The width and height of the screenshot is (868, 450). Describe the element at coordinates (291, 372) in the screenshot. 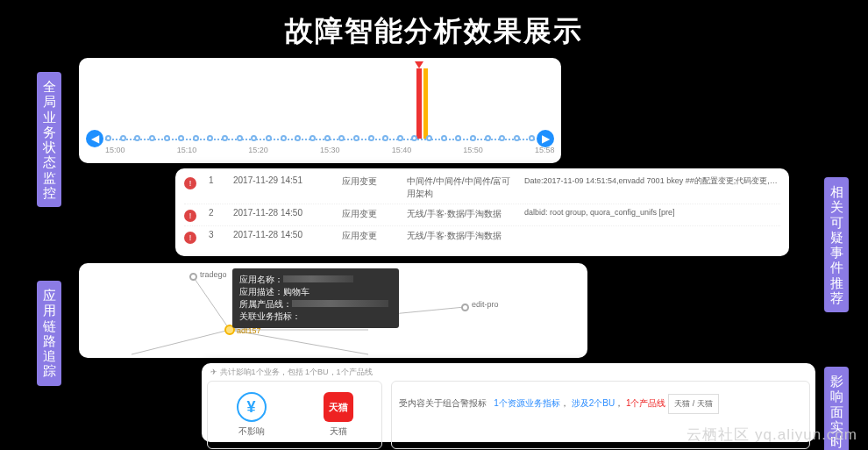

I see `impact-summary: ✈ 共计影响1个业务，包括 1个BU，1个产品线` at that location.